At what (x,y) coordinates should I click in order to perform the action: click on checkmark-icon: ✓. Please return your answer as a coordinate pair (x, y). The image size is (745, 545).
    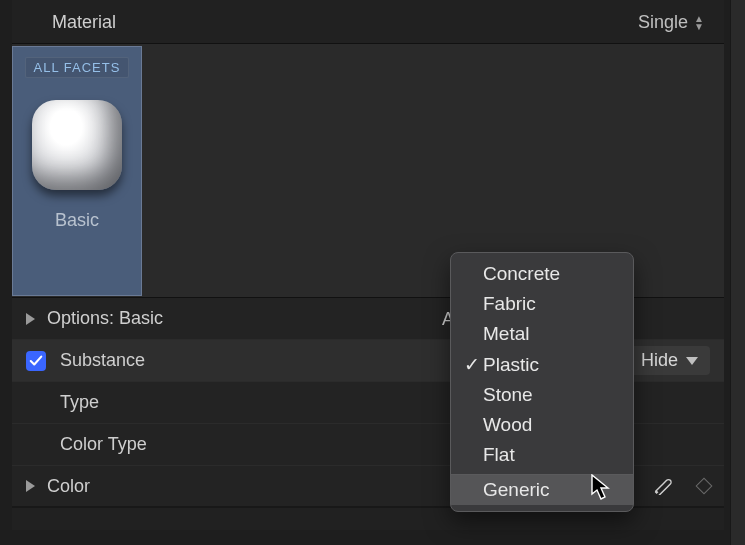
    Looking at the image, I should click on (472, 364).